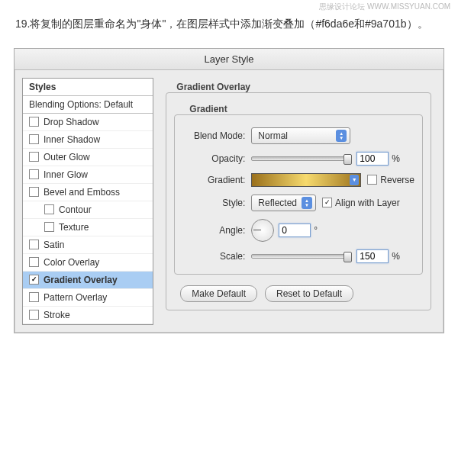 This screenshot has width=458, height=476. I want to click on style-item-inner-shadow: Inner Shadow, so click(88, 140).